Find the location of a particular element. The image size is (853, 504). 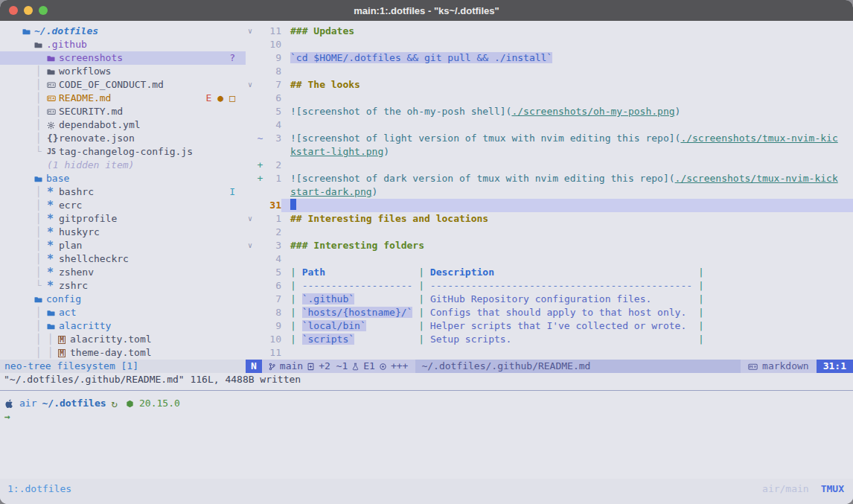

line-text: ### Updates is located at coordinates (567, 31).